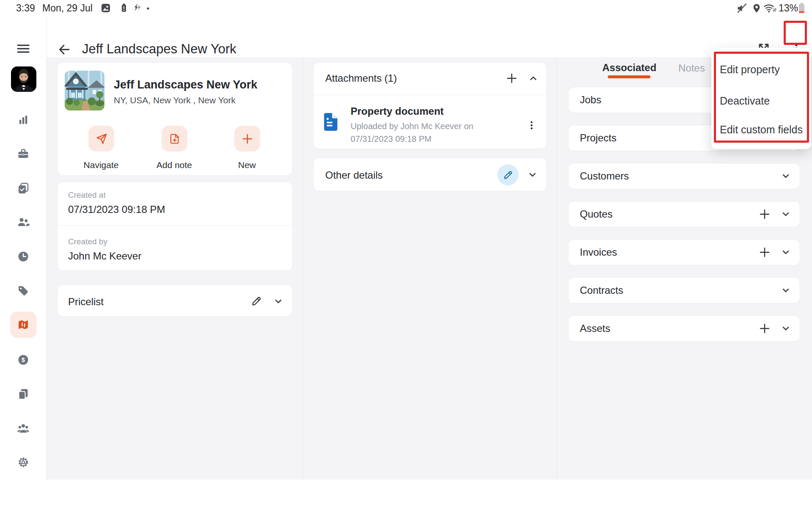 The height and width of the screenshot is (508, 812). Describe the element at coordinates (117, 210) in the screenshot. I see `created-at-value: 07/31/2023 09:18 PM` at that location.